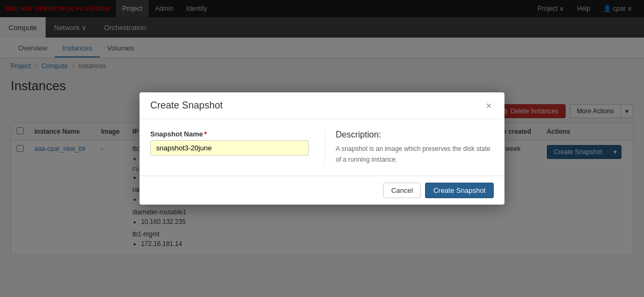 The height and width of the screenshot is (297, 644). I want to click on snapshot-name-group: Snapshot Name*, so click(230, 143).